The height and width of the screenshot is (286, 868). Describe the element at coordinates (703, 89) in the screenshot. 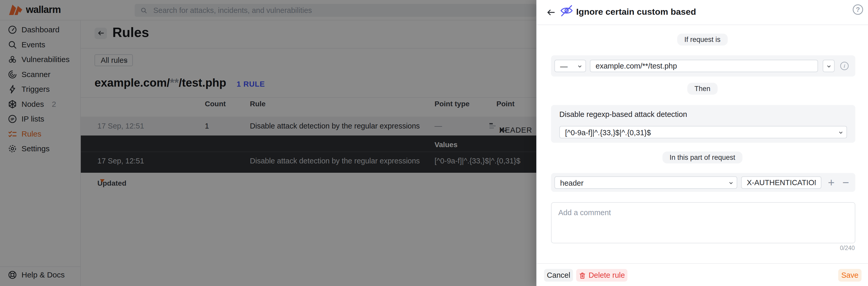

I see `then-chip: Then` at that location.